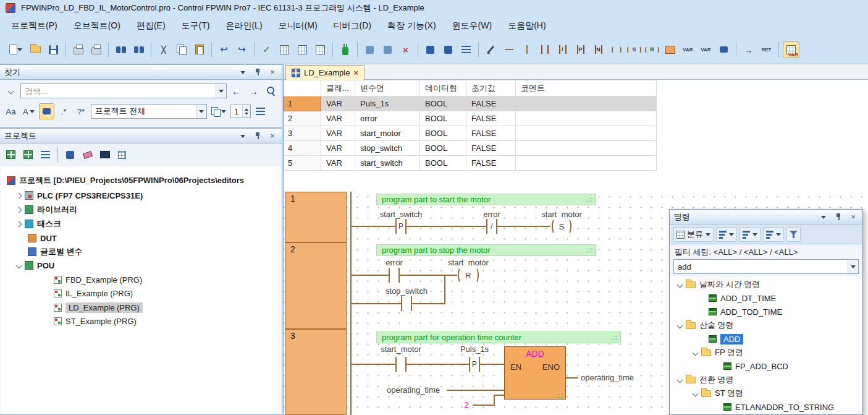 This screenshot has height=415, width=868. Describe the element at coordinates (509, 49) in the screenshot. I see `wire-horizontal-button` at that location.